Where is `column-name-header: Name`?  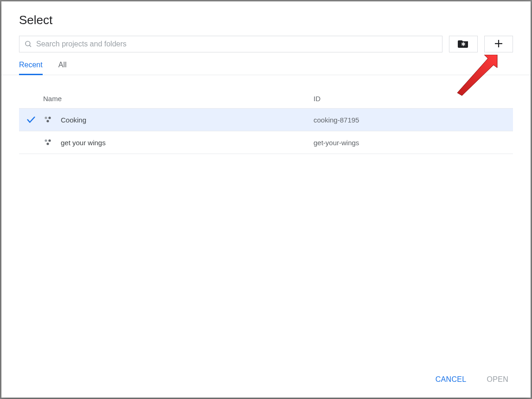
column-name-header: Name is located at coordinates (178, 98).